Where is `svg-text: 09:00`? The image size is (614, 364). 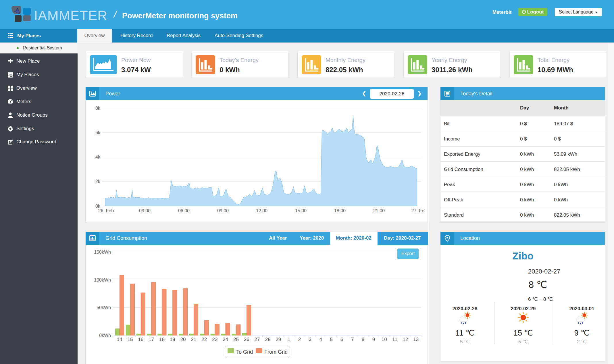
svg-text: 09:00 is located at coordinates (223, 211).